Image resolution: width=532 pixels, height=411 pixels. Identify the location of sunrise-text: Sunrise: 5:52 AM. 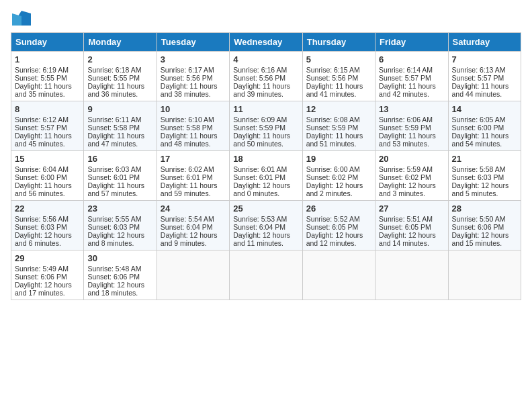
(333, 219).